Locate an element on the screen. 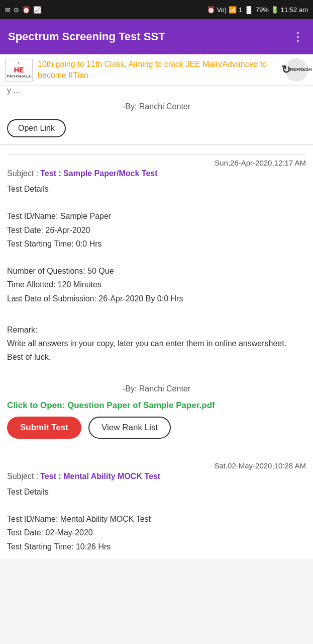  card2-test-details-label: Test Details is located at coordinates (157, 492).